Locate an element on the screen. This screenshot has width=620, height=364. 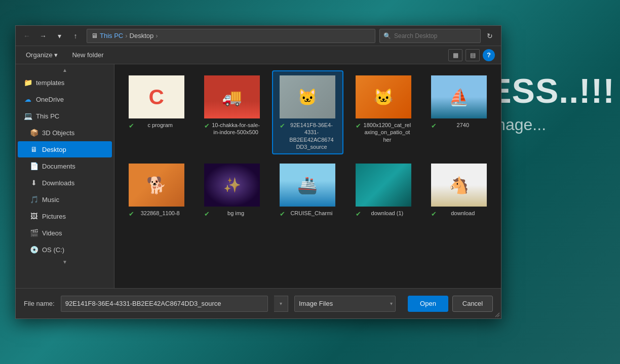
open-button: Open is located at coordinates (428, 304).